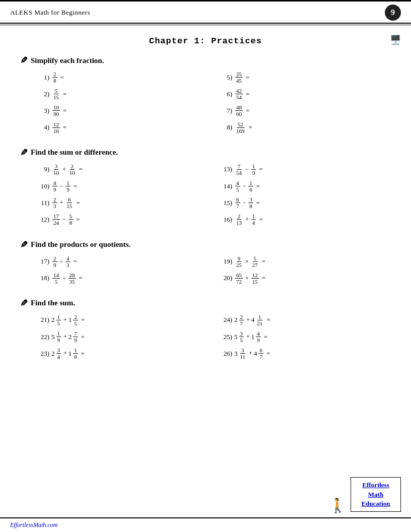  What do you see at coordinates (206, 60) in the screenshot?
I see `section-simplify-header: ✎ Simplify each fraction.` at bounding box center [206, 60].